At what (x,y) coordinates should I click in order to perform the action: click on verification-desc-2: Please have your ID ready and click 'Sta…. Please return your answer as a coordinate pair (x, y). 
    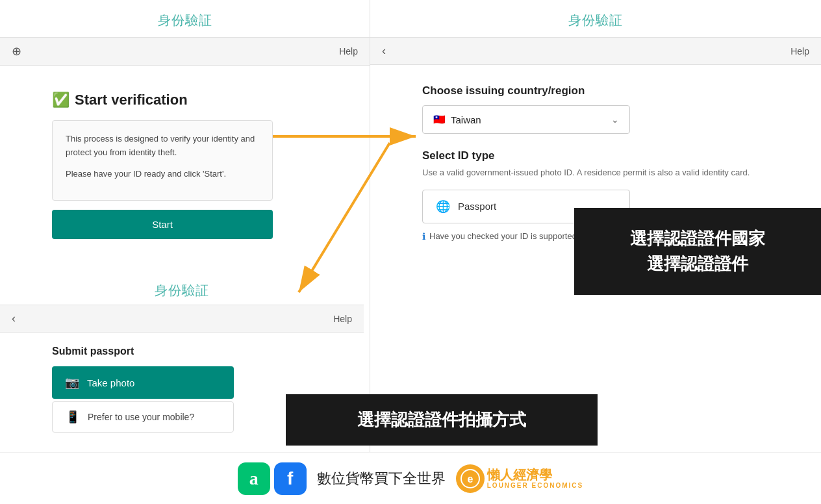
    Looking at the image, I should click on (162, 174).